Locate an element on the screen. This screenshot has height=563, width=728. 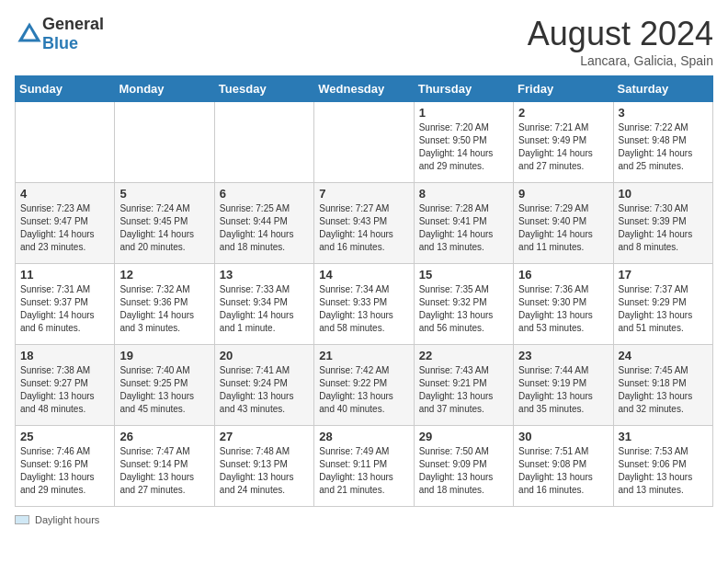
calendar-cell: 16Sunrise: 7:36 AM Sunset: 9:30 PM Dayli… is located at coordinates (563, 304).